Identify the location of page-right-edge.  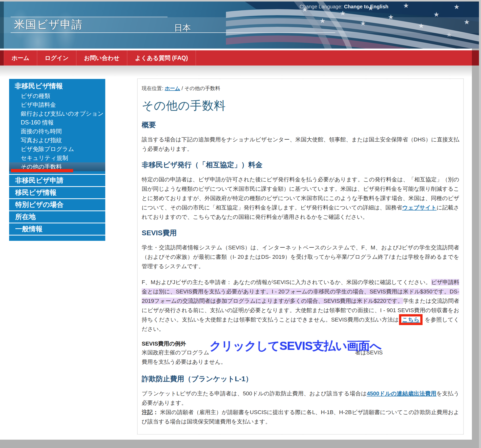
(480, 224).